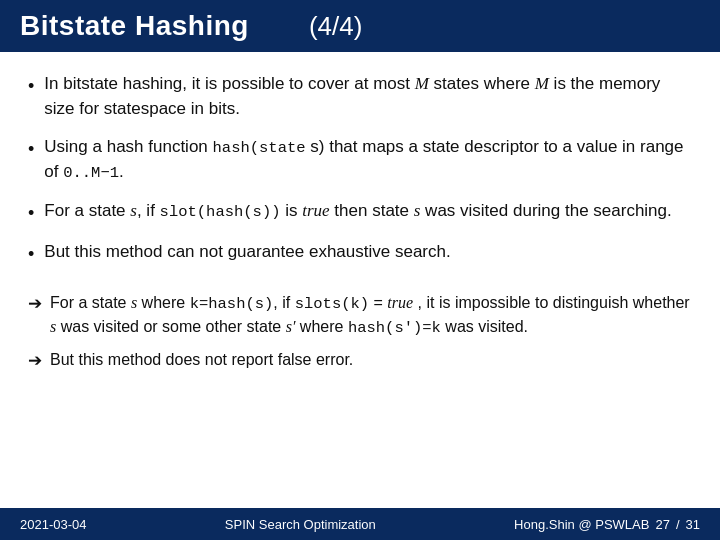 This screenshot has width=720, height=540. I want to click on arrow-block-2: ➔ But this method does not report false …, so click(360, 361).